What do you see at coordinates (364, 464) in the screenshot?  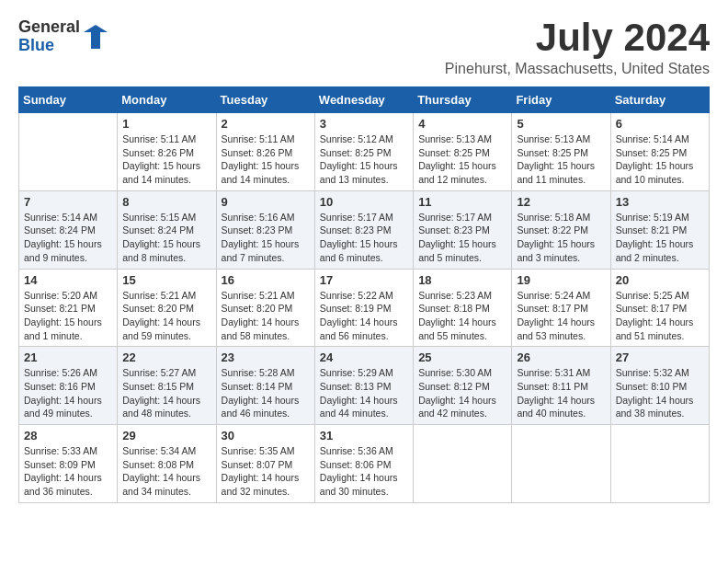 I see `calendar-week-row: 28Sunrise: 5:33 AM Sunset: 8:09 PM Dayli…` at bounding box center [364, 464].